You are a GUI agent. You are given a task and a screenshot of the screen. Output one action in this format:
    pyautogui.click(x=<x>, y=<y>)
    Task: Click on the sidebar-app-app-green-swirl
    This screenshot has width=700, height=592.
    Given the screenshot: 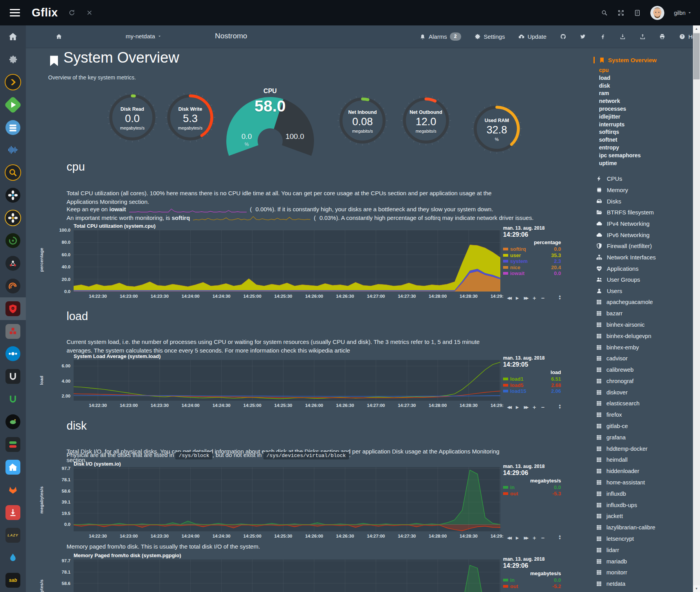 What is the action you would take?
    pyautogui.click(x=13, y=241)
    